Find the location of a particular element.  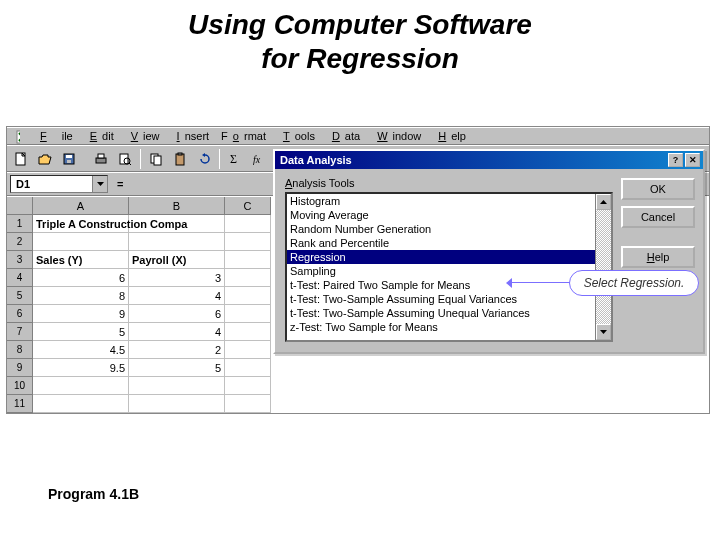

col-header-B: B is located at coordinates (177, 206).